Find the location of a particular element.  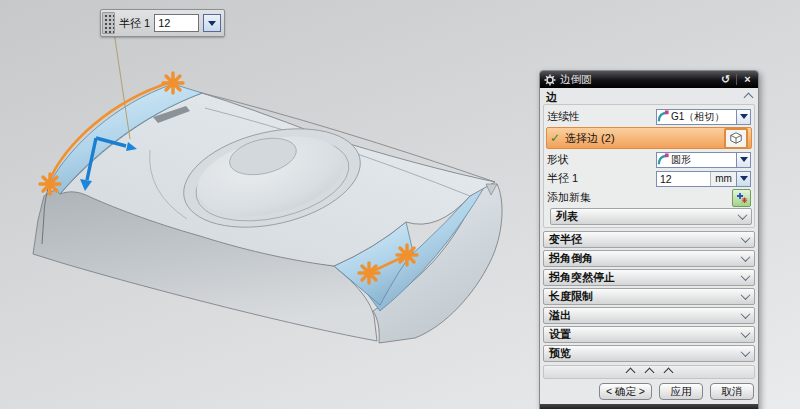

onscreen-radius-label: 半径 1 is located at coordinates (134, 24).